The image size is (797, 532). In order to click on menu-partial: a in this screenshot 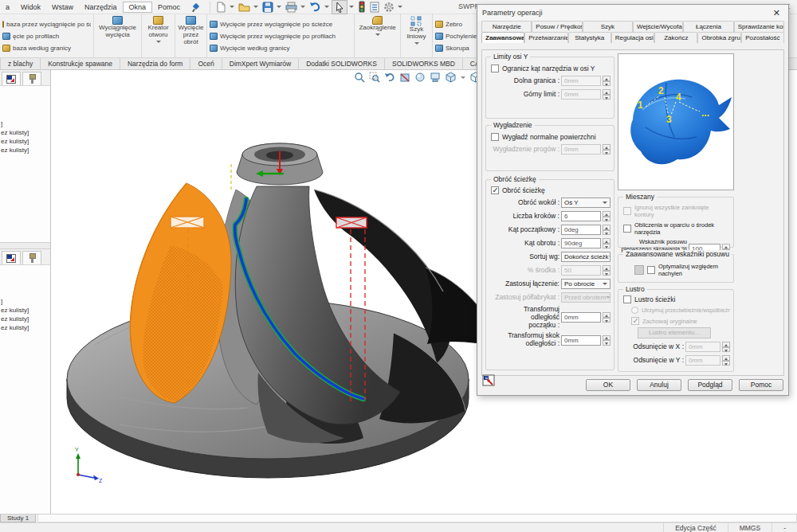, I will do `click(8, 7)`.